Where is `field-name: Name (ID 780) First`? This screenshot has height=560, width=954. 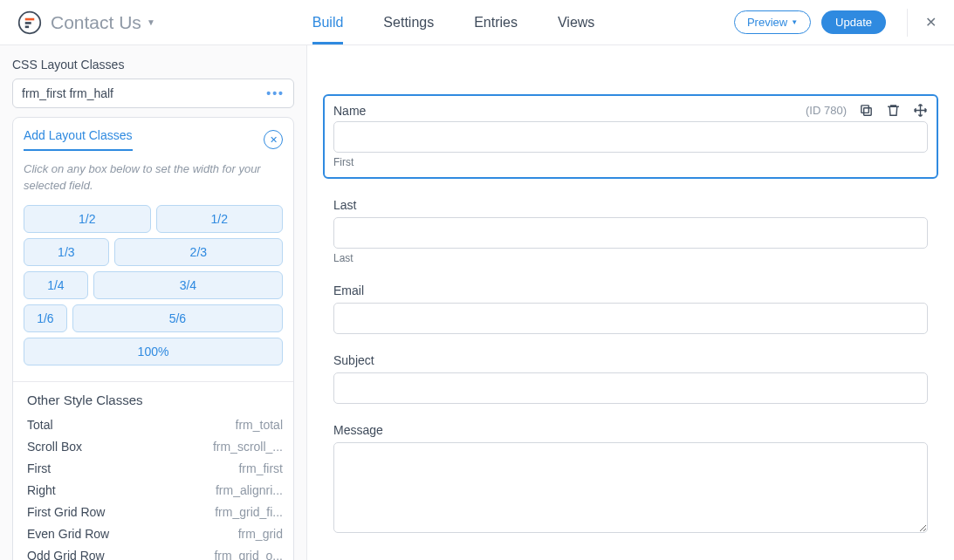
field-name: Name (ID 780) First is located at coordinates (630, 136).